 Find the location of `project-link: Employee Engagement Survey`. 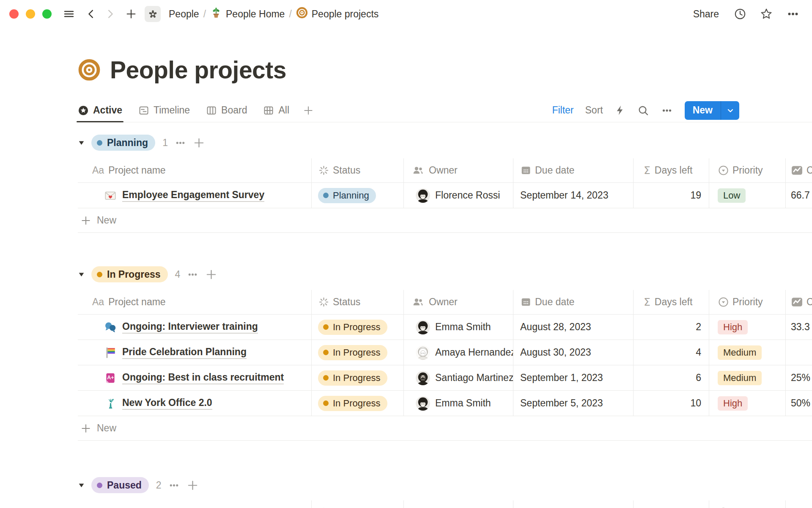

project-link: Employee Engagement Survey is located at coordinates (193, 196).